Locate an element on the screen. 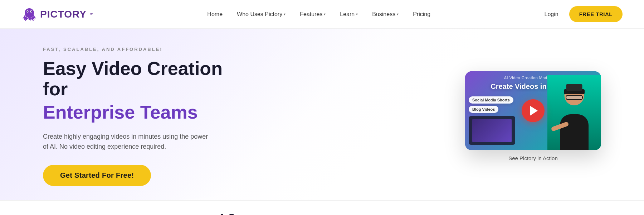 This screenshot has height=215, width=644. hero-description: Create highly engaging videos in minutes… is located at coordinates (129, 142).